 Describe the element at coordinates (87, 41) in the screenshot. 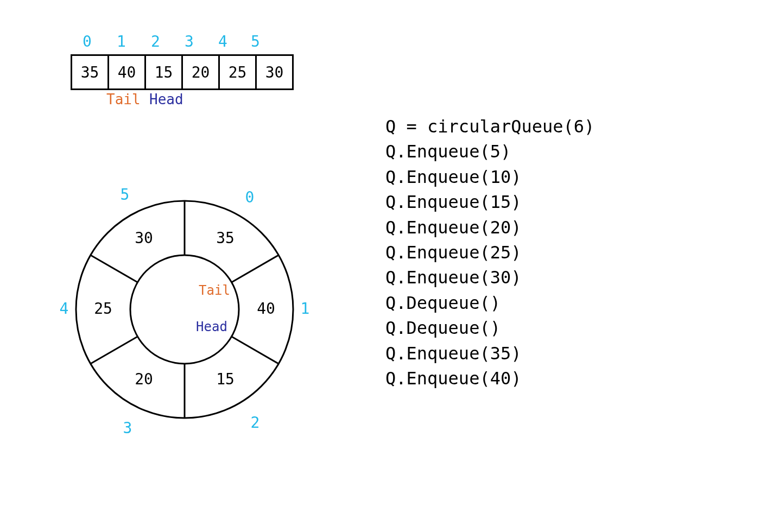

I see `array-index-0: 0` at that location.